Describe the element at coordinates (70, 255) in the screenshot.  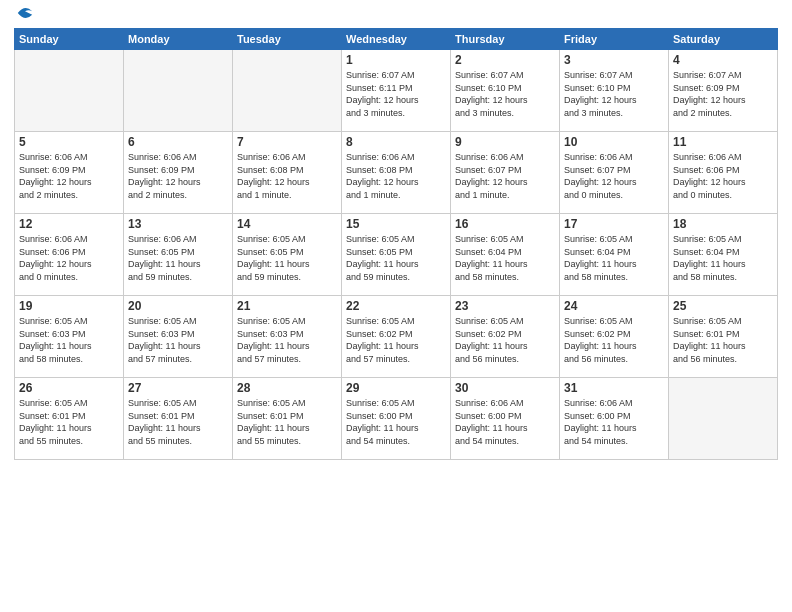
I see `calendar-cell: 12Sunrise: 6:06 AM Sunset: 6:06 PM Dayli…` at that location.